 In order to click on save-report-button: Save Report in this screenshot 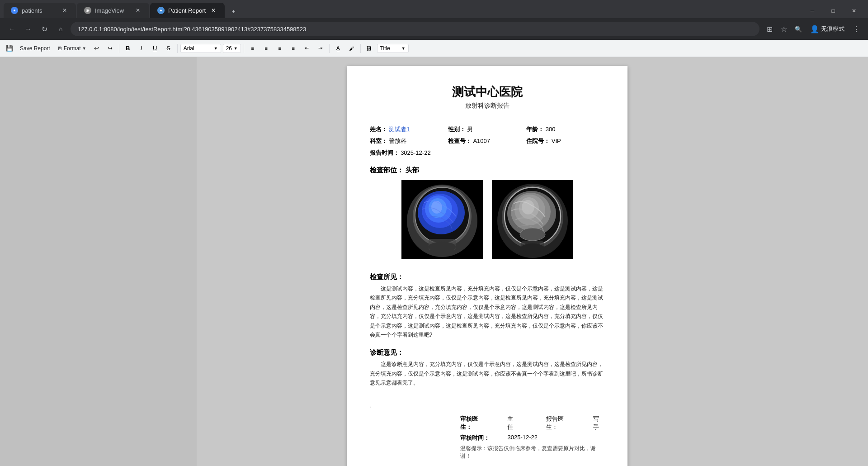, I will do `click(35, 48)`.